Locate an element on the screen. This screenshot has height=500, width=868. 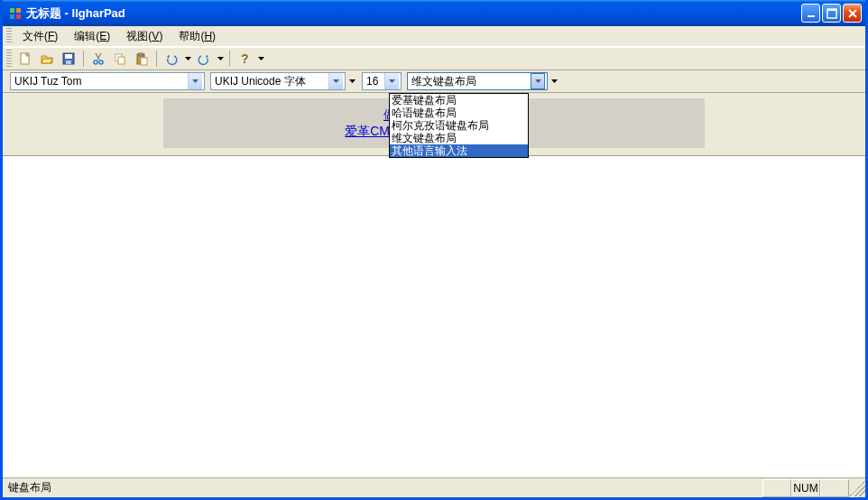
keyboard-input is located at coordinates (469, 81).